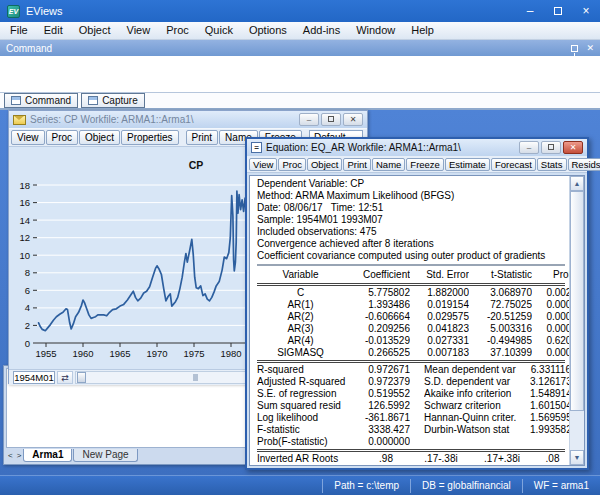 The height and width of the screenshot is (495, 600). Describe the element at coordinates (388, 164) in the screenshot. I see `equation-name-button: Name` at that location.